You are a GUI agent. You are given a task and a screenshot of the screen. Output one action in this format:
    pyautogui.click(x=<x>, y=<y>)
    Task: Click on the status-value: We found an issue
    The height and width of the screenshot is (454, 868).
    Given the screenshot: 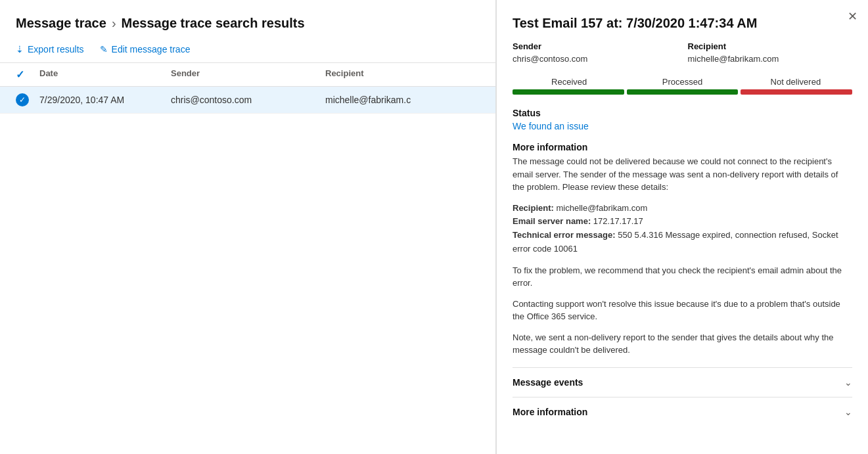 What is the action you would take?
    pyautogui.click(x=682, y=126)
    